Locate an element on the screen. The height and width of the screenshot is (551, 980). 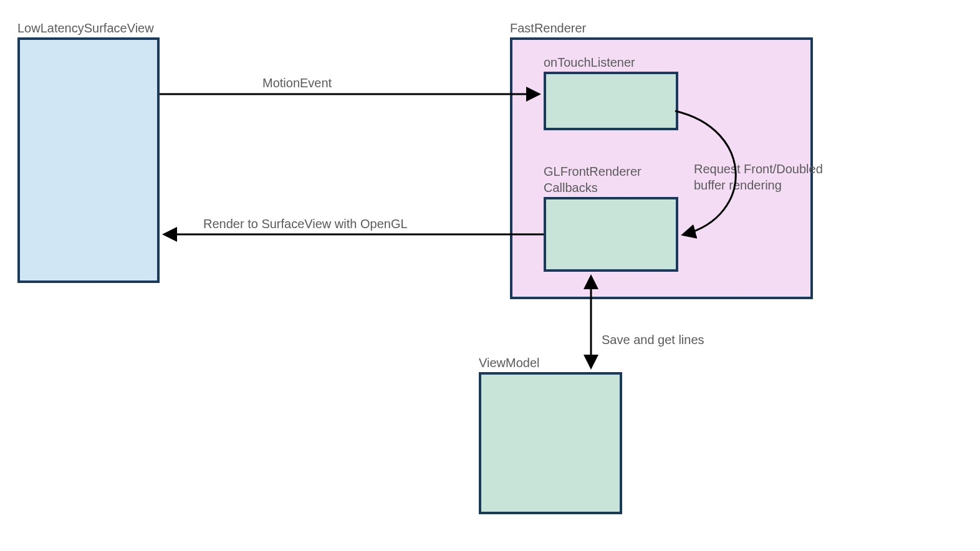
view-model-box is located at coordinates (550, 443).